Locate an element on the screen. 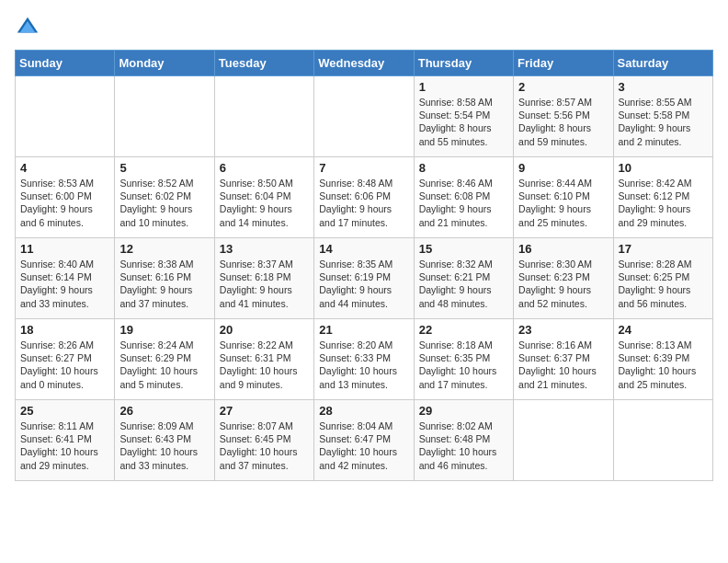 The image size is (728, 563). day-number: 4 is located at coordinates (64, 167).